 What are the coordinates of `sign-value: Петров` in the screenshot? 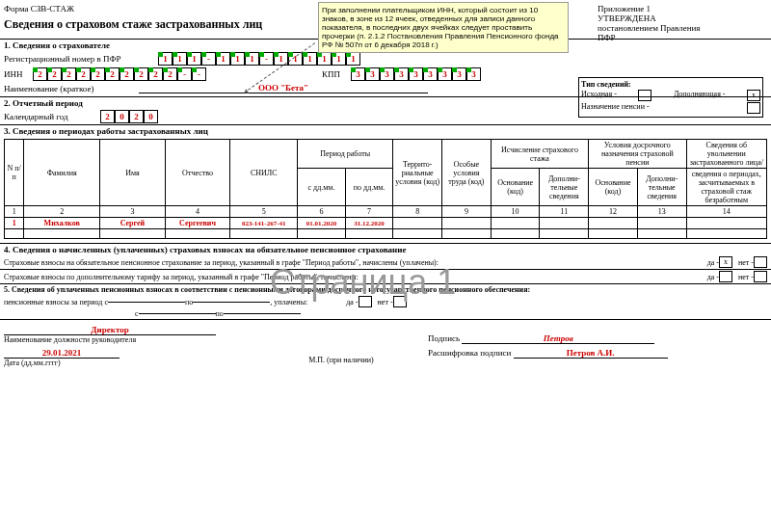 It's located at (558, 339).